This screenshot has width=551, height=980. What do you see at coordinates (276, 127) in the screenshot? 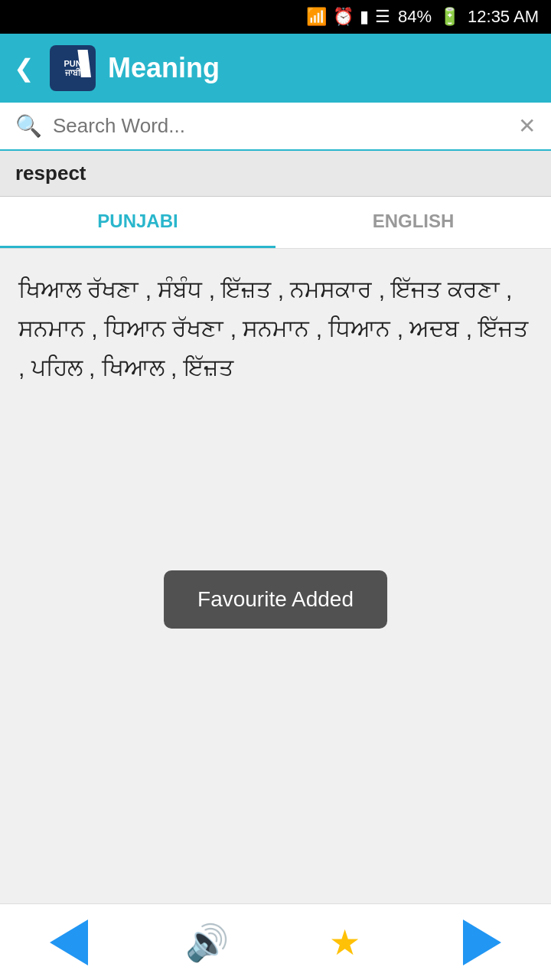
I see `search-bar: 🔍 ✕` at bounding box center [276, 127].